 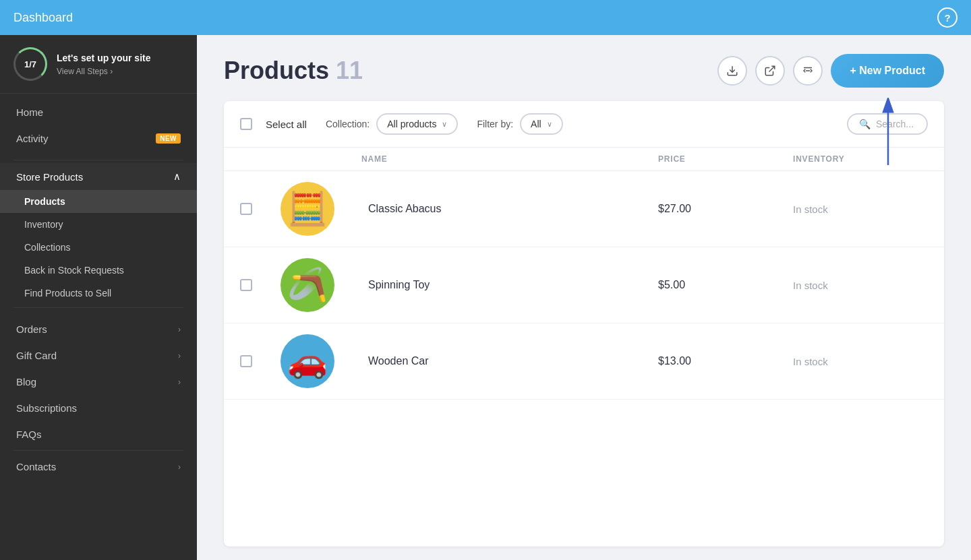 What do you see at coordinates (98, 381) in the screenshot?
I see `sidebar-item-blog: Blog ›` at bounding box center [98, 381].